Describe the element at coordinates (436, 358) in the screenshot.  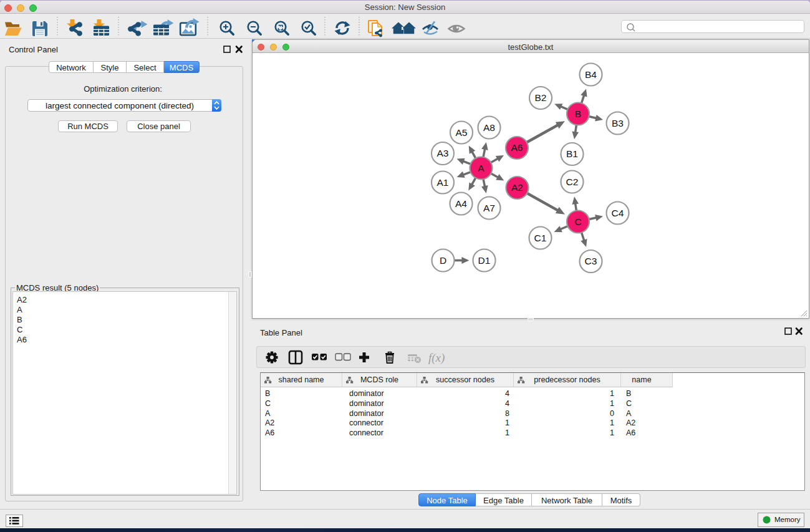
I see `svg-text: f(x)` at that location.